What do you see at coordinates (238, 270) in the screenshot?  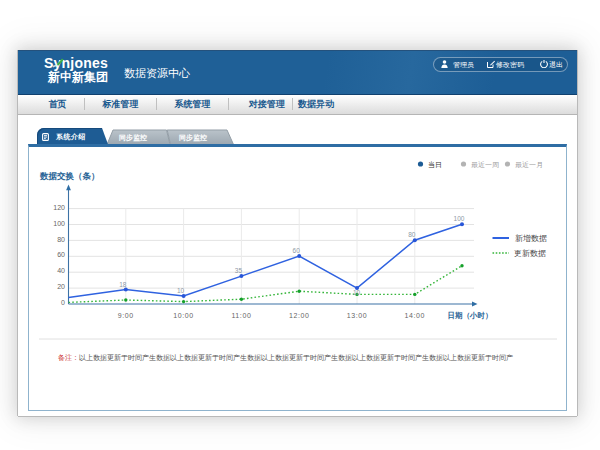 I see `svg-text: 35` at bounding box center [238, 270].